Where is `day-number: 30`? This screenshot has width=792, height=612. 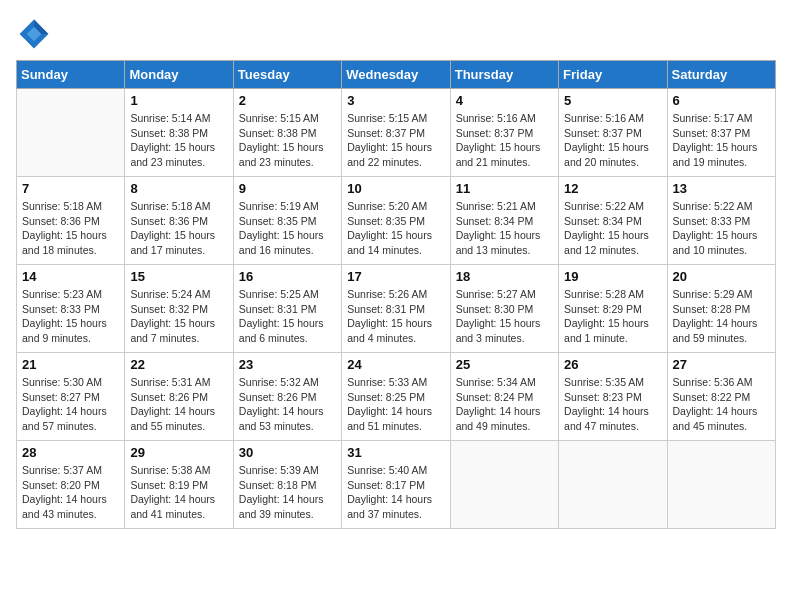
day-number: 30 is located at coordinates (288, 452).